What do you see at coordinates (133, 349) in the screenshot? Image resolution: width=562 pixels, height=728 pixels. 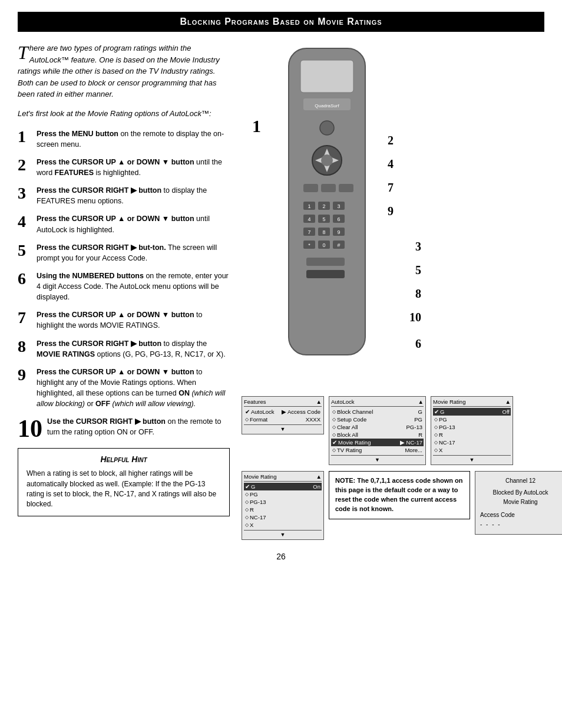 I see `step-content-8: Press the CURSOR RIGHT ▶ button to displ…` at bounding box center [133, 349].